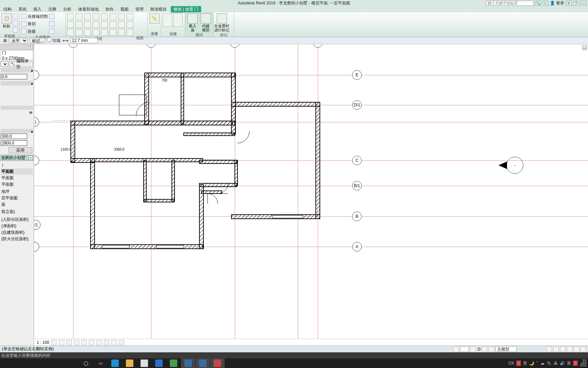 This screenshot has height=368, width=588. What do you see at coordinates (15, 16) in the screenshot?
I see `cut-button` at bounding box center [15, 16].